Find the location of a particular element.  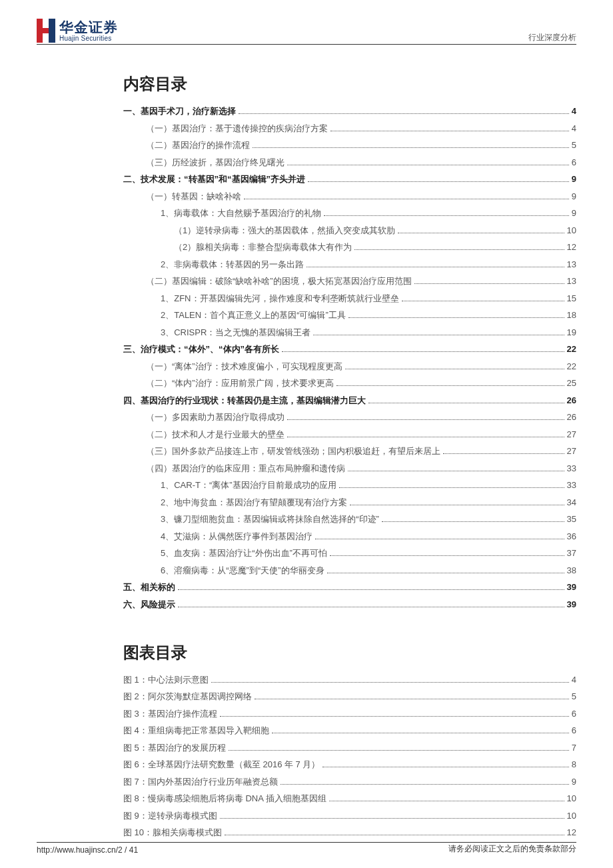

toc-entry: 4、艾滋病：从偶然医疗事件到基因治疗36 is located at coordinates (350, 536).